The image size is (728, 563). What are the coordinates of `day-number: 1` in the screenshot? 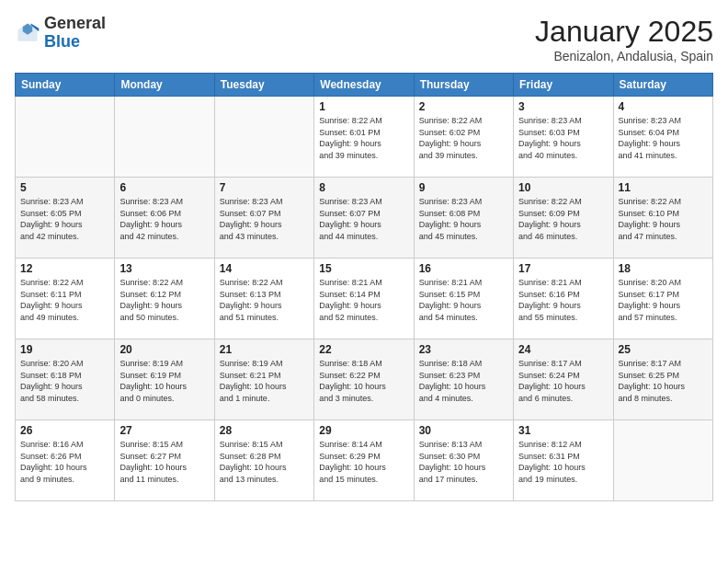 It's located at (364, 107).